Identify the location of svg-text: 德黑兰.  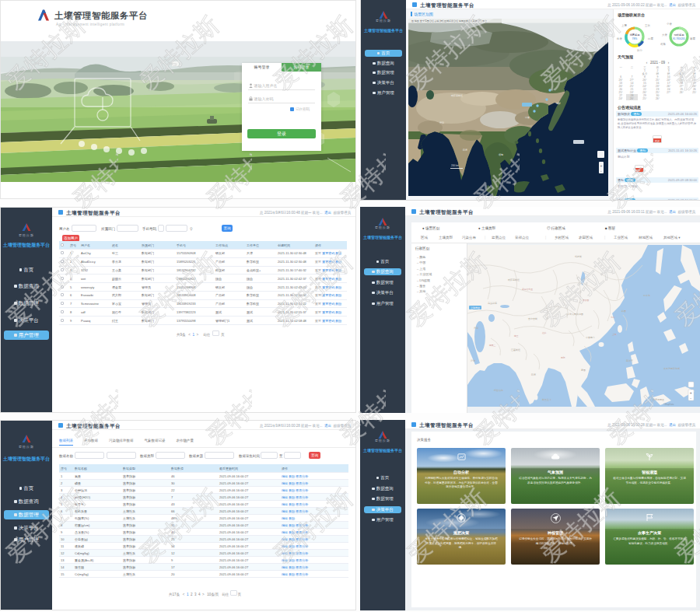
(493, 345).